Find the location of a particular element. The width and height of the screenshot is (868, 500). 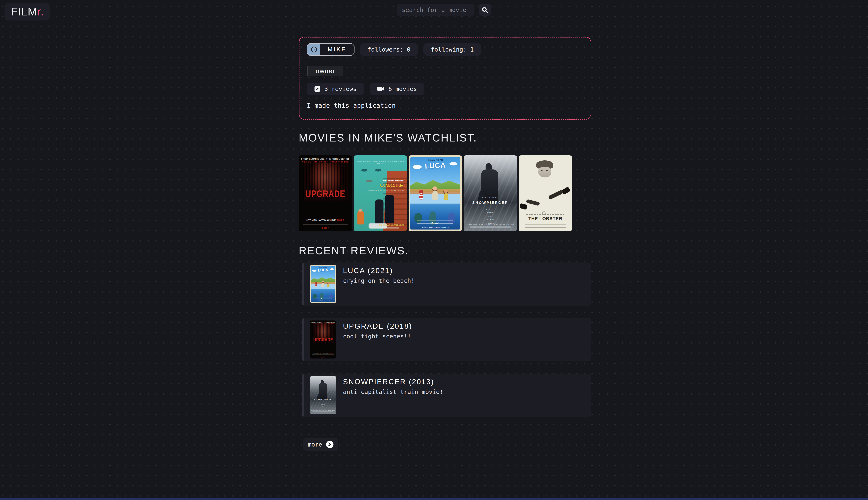

bottom-accent-bar is located at coordinates (434, 499).